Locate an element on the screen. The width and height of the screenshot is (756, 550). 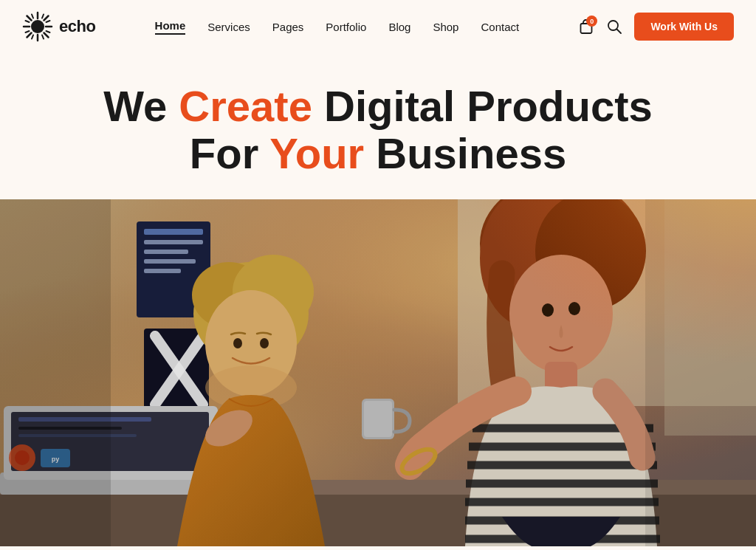
search-button is located at coordinates (614, 27).